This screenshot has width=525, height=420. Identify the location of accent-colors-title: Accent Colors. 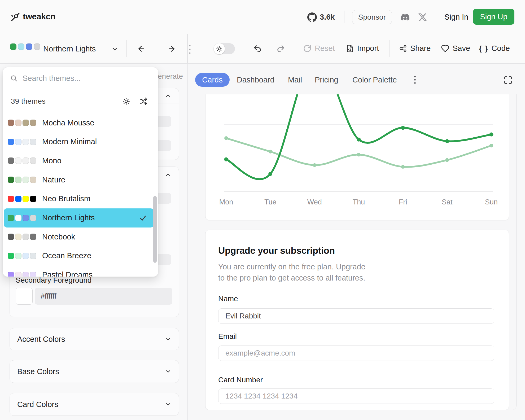
(41, 339).